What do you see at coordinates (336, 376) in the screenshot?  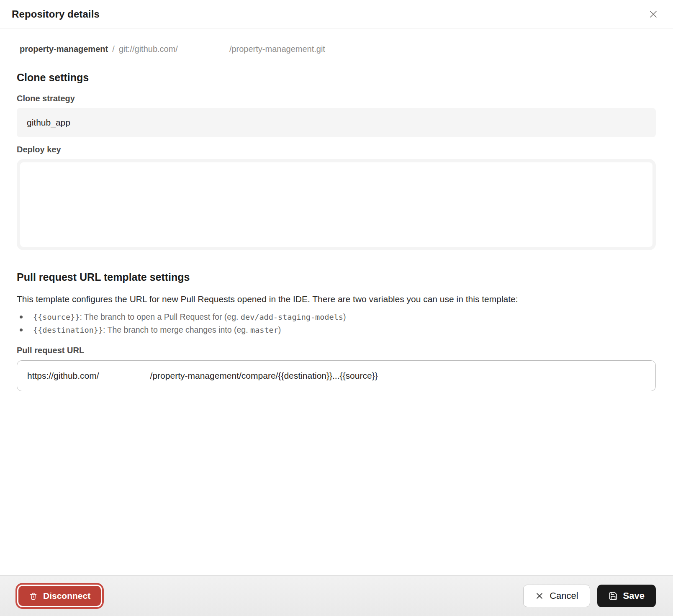 I see `pull-request-url-input: https://github.com/ /property-management…` at bounding box center [336, 376].